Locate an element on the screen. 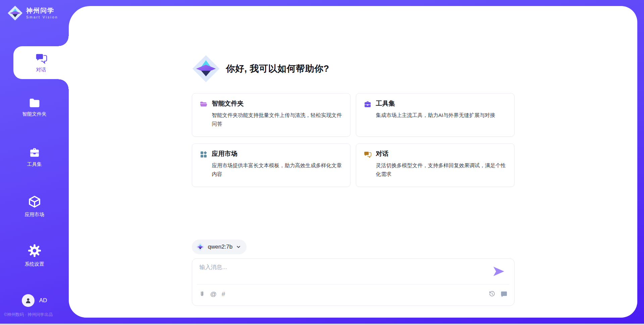  send-button is located at coordinates (499, 271).